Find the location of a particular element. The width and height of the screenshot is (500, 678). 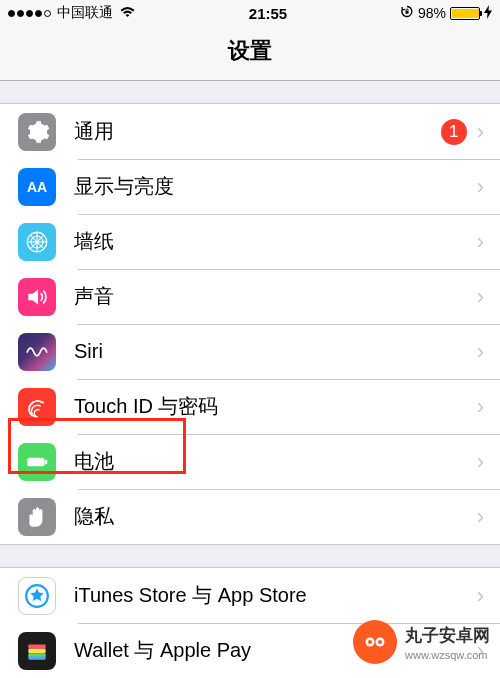

row-itunes: iTunes Store 与 App Store › is located at coordinates (250, 596).